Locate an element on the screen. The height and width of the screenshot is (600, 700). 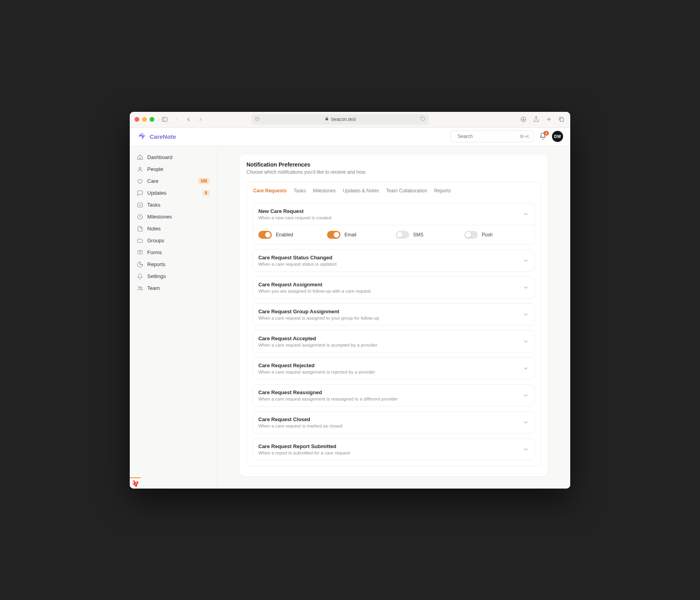
chevron-up-icon is located at coordinates (526, 214).